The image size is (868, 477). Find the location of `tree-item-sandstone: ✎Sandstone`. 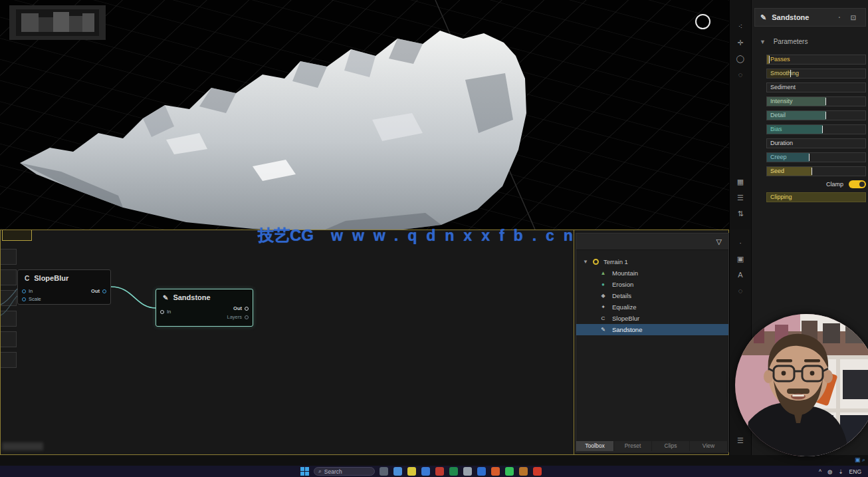

tree-item-sandstone: ✎Sandstone is located at coordinates (653, 330).